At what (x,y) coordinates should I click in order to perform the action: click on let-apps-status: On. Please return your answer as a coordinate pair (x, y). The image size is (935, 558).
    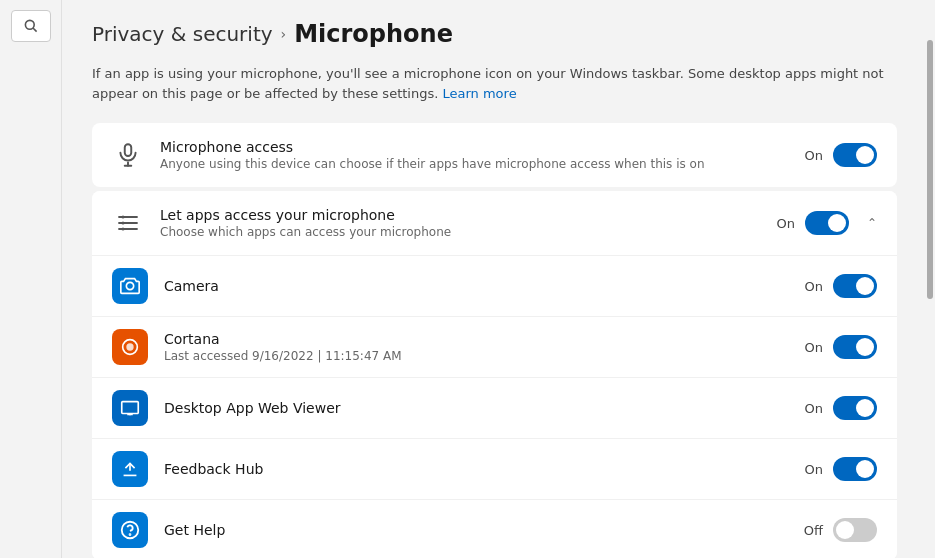
    Looking at the image, I should click on (785, 224).